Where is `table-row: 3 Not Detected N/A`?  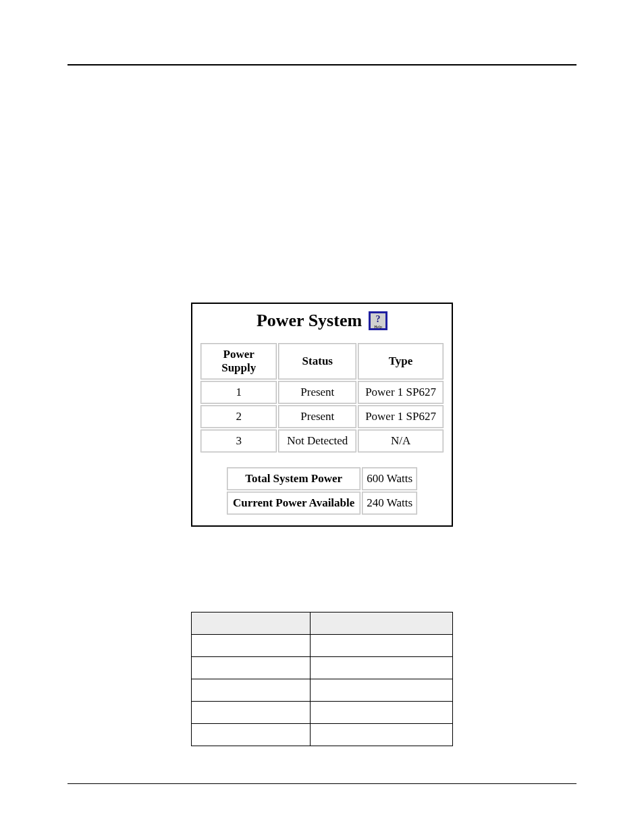
table-row: 3 Not Detected N/A is located at coordinates (322, 441).